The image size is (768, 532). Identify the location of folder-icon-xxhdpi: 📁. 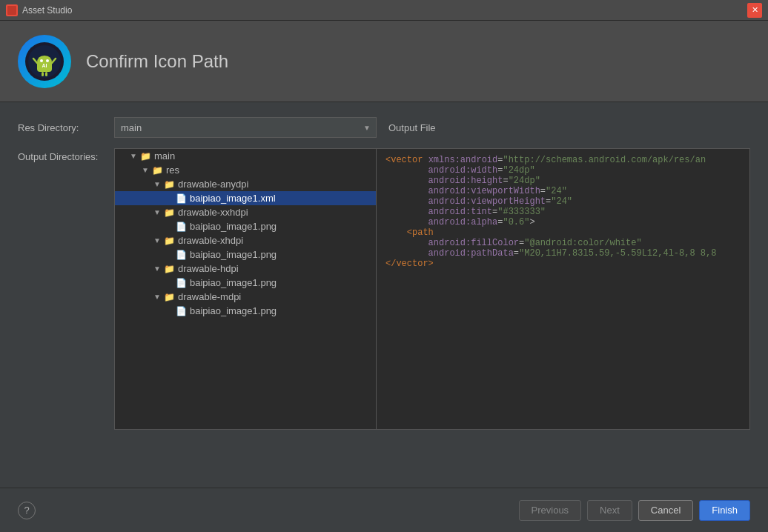
(169, 213).